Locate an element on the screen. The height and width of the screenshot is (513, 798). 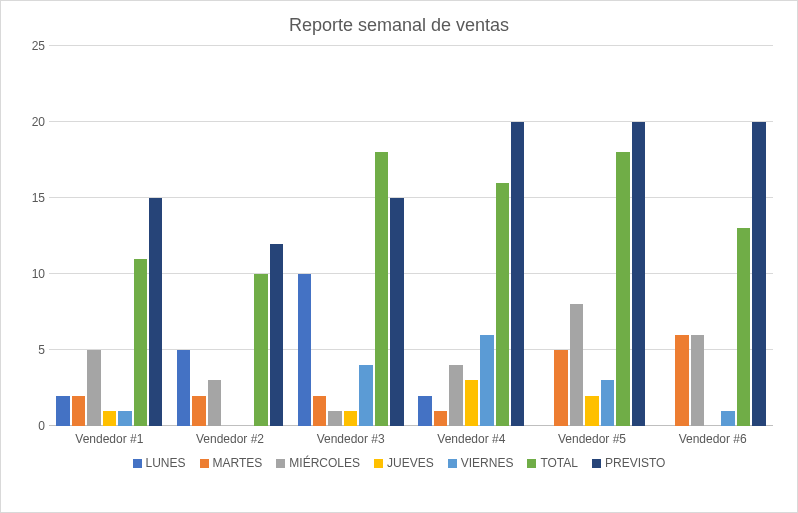
legend-label: MIÉRCOLES is located at coordinates (324, 463).